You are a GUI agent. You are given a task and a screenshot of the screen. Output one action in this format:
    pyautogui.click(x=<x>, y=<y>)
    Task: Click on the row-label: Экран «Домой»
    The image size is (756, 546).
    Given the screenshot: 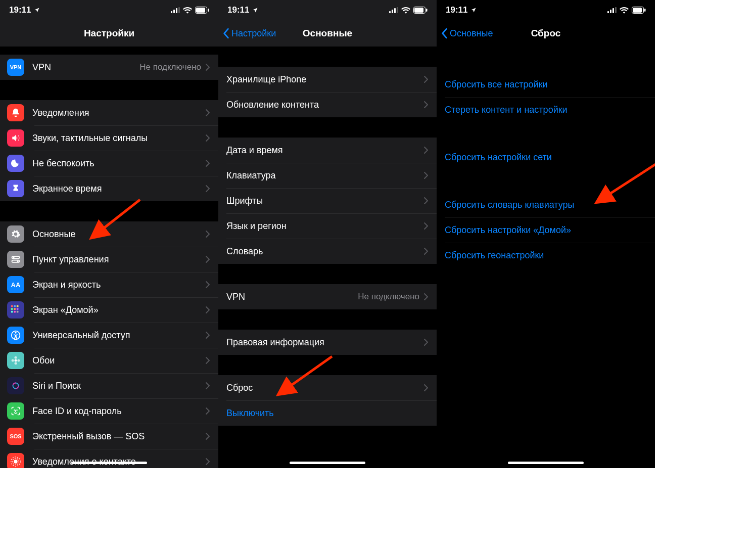 What is the action you would take?
    pyautogui.click(x=119, y=310)
    